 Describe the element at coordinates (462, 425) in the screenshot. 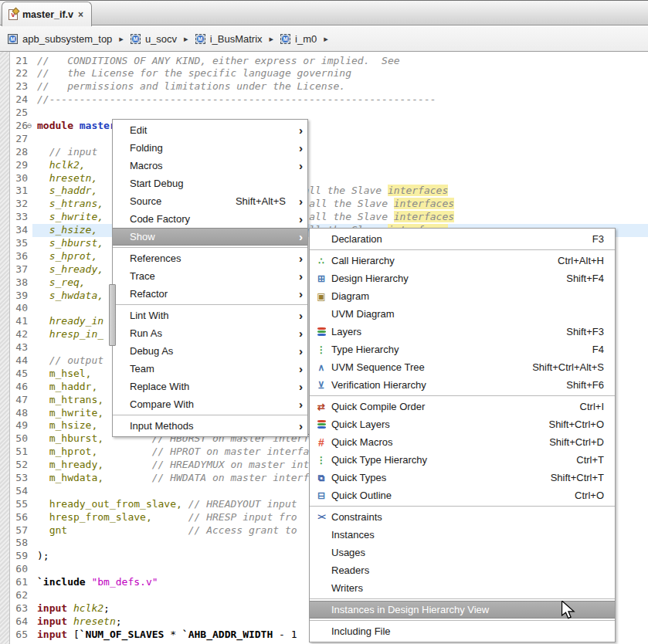

I see `menu-item-quick-layers: Quick LayersShift+Ctrl+O` at that location.